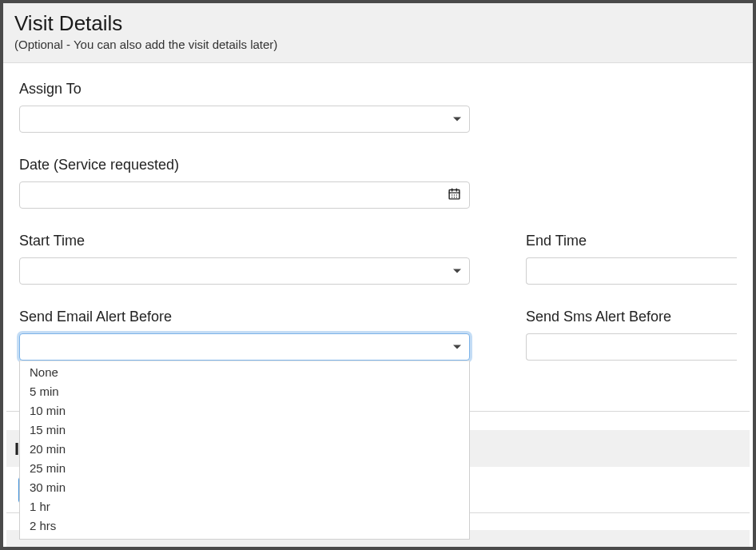 This screenshot has height=550, width=756. Describe the element at coordinates (245, 317) in the screenshot. I see `label-email-alert: Send Email Alert Before` at that location.